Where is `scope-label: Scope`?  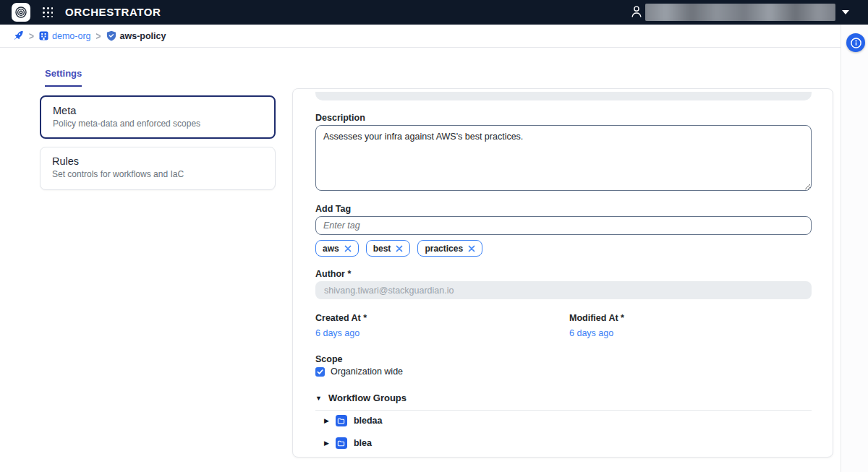
scope-label: Scope is located at coordinates (329, 359).